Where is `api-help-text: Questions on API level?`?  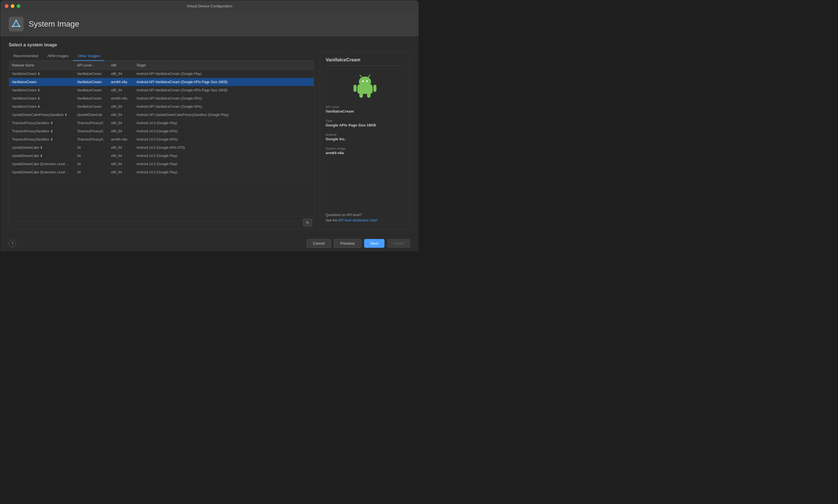
api-help-text: Questions on API level? is located at coordinates (344, 215).